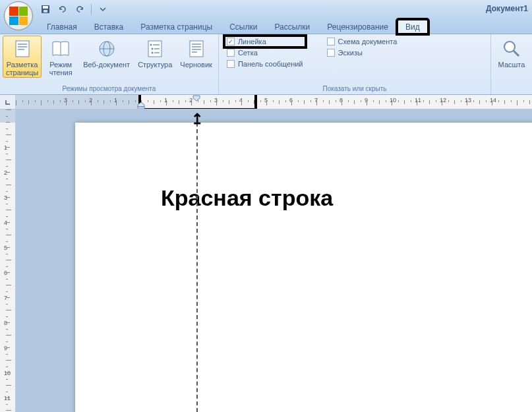 The height and width of the screenshot is (412, 532). Describe the element at coordinates (266, 9) in the screenshot. I see `title-bar: Документ1` at that location.